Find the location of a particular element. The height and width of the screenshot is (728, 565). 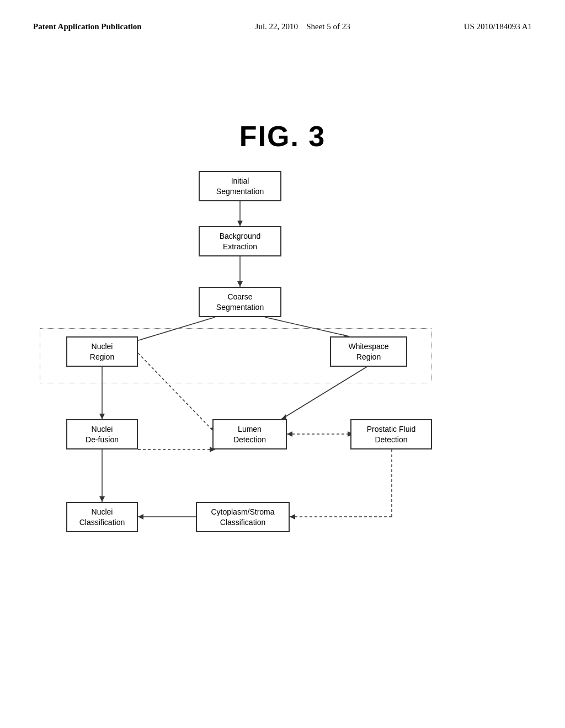

initial-segmentation-box: InitialSegmentation is located at coordinates (240, 186).